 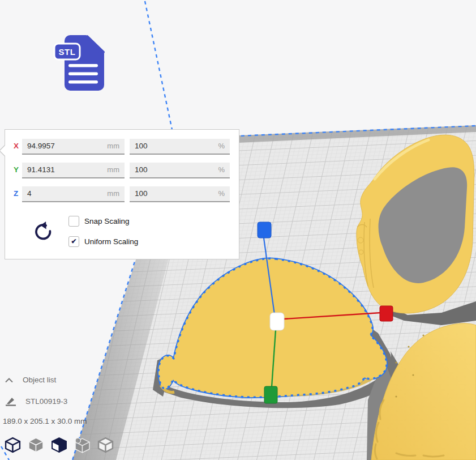 What do you see at coordinates (264, 230) in the screenshot?
I see `gizmo-z-handle` at bounding box center [264, 230].